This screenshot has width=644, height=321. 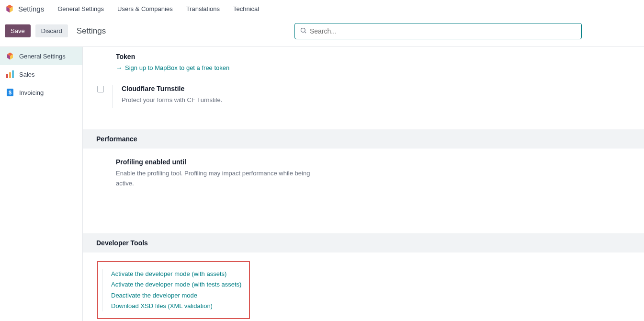 I want to click on sidebar: General Settings Sales $ Invoicing, so click(x=41, y=184).